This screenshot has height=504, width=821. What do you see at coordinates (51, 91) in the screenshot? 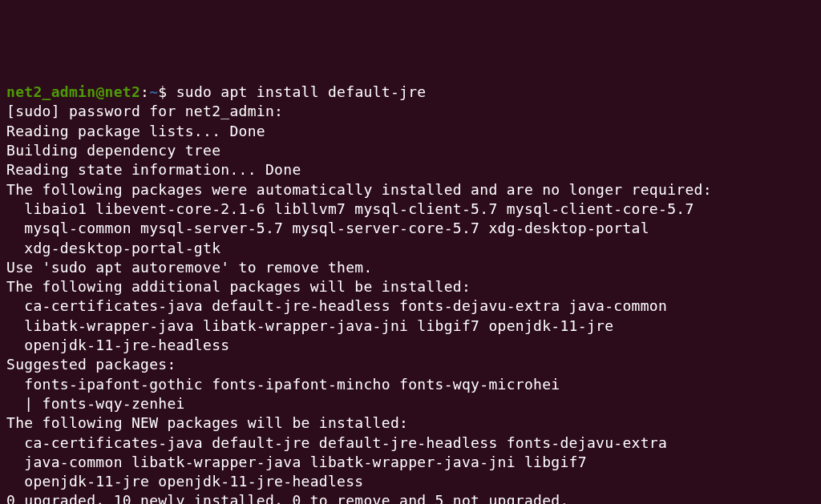
I see `prompt-user: net2_admin` at bounding box center [51, 91].